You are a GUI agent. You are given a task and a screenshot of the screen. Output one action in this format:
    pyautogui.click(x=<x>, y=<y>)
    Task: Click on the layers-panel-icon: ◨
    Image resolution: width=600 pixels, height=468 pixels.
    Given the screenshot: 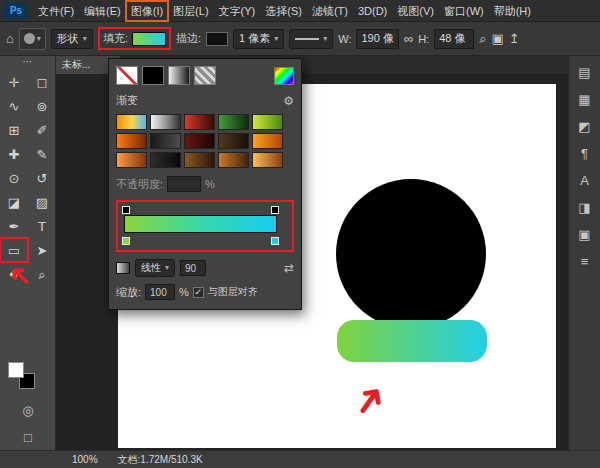 What is the action you would take?
    pyautogui.click(x=584, y=208)
    